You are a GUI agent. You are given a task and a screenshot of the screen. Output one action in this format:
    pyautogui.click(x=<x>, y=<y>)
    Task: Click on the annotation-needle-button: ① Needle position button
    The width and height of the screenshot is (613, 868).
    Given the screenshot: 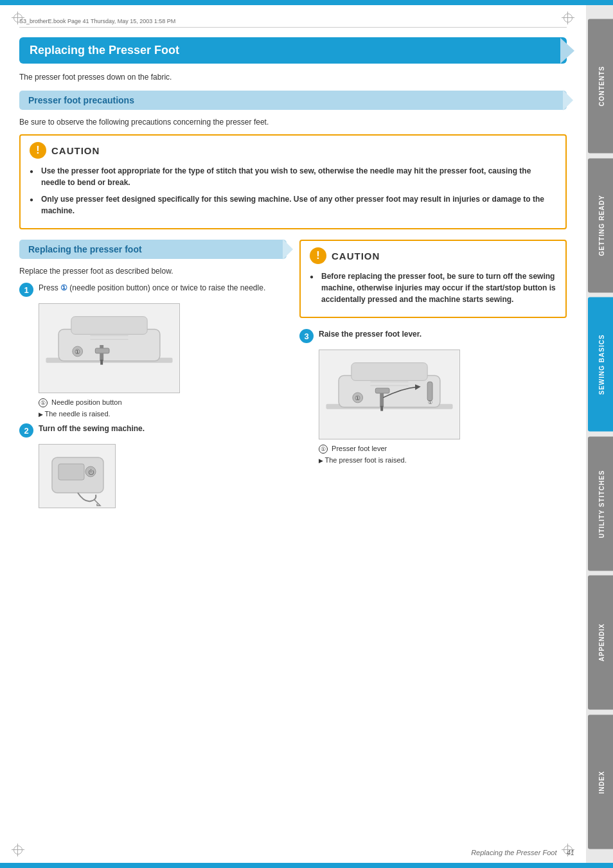 What is the action you would take?
    pyautogui.click(x=163, y=403)
    